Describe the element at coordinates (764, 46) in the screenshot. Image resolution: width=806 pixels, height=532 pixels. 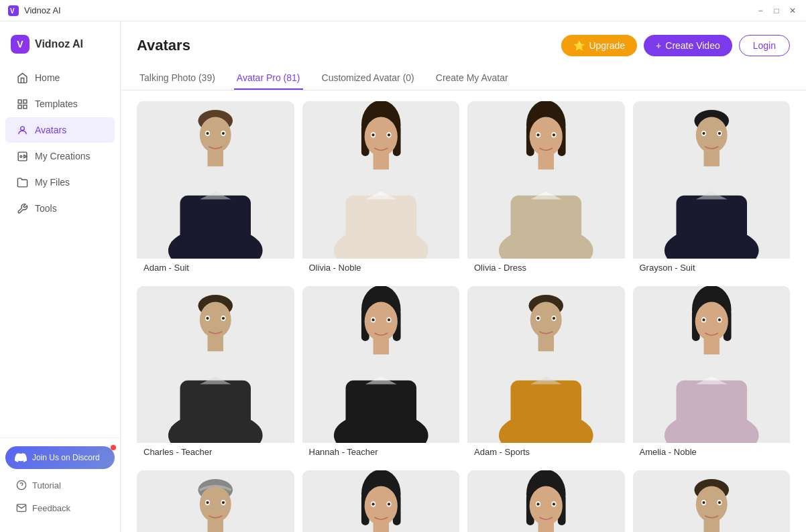
I see `login-button: Login` at that location.